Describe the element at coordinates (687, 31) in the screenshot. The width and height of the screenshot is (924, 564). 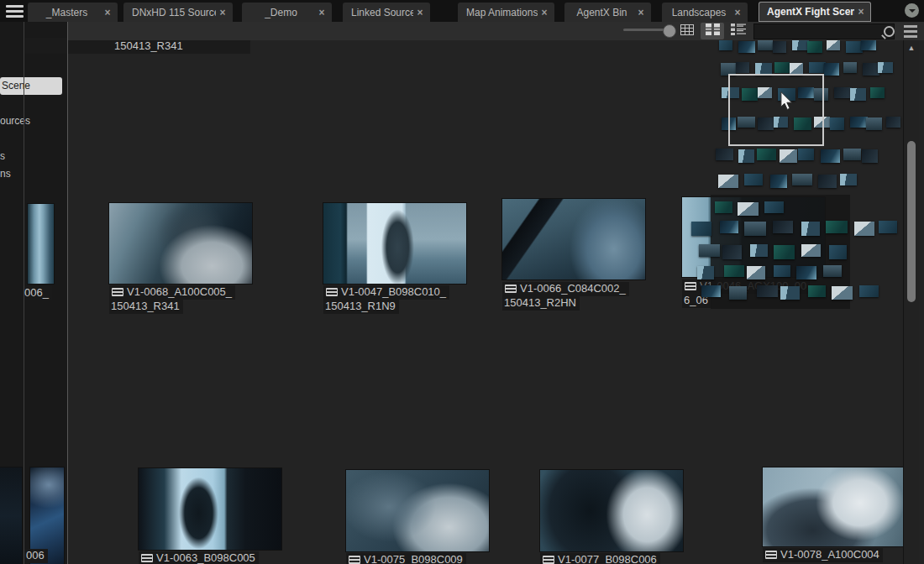
I see `table-view-button` at that location.